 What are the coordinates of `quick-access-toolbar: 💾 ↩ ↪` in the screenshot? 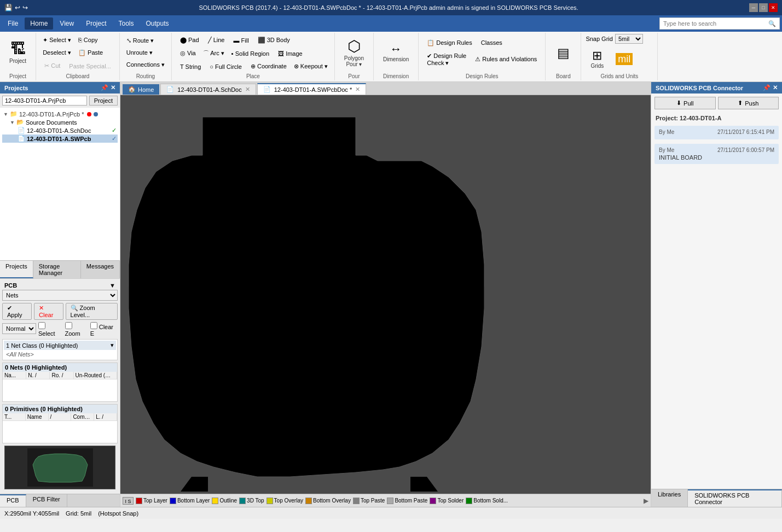 It's located at (16, 8).